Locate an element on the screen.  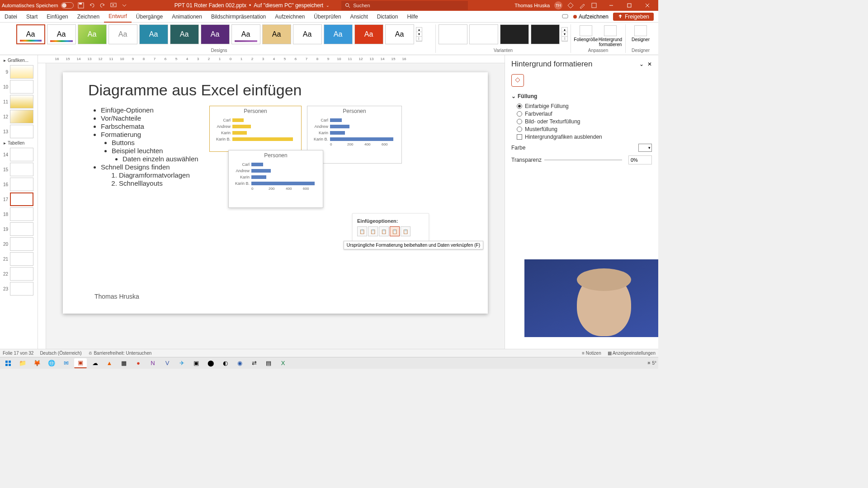
tab-transitions: Übergänge is located at coordinates (149, 17).